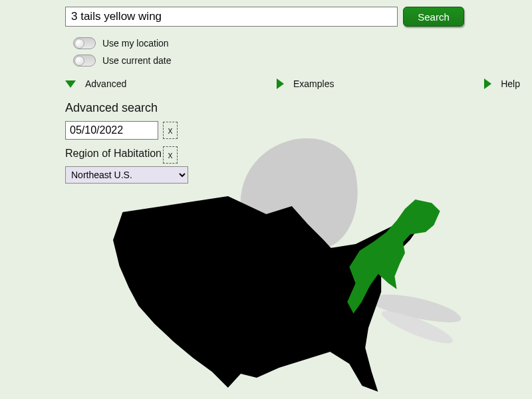 The image size is (532, 399). I want to click on chevron-down-icon, so click(70, 84).